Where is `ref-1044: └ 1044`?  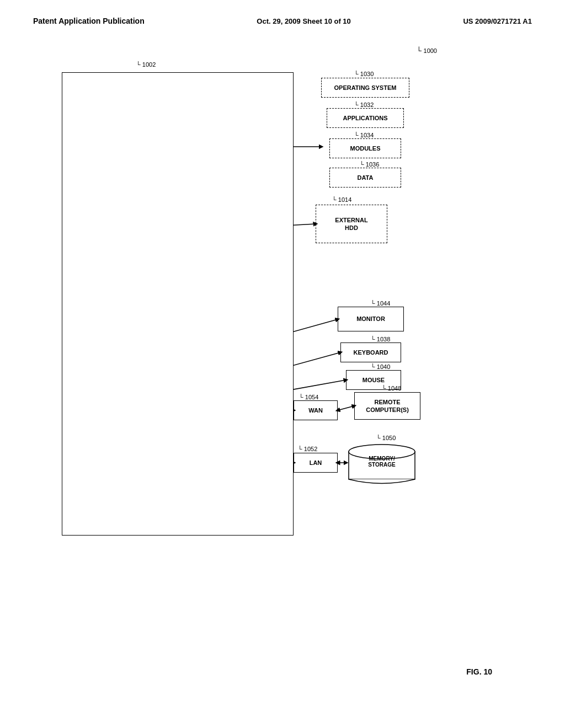
ref-1044: └ 1044 is located at coordinates (381, 303).